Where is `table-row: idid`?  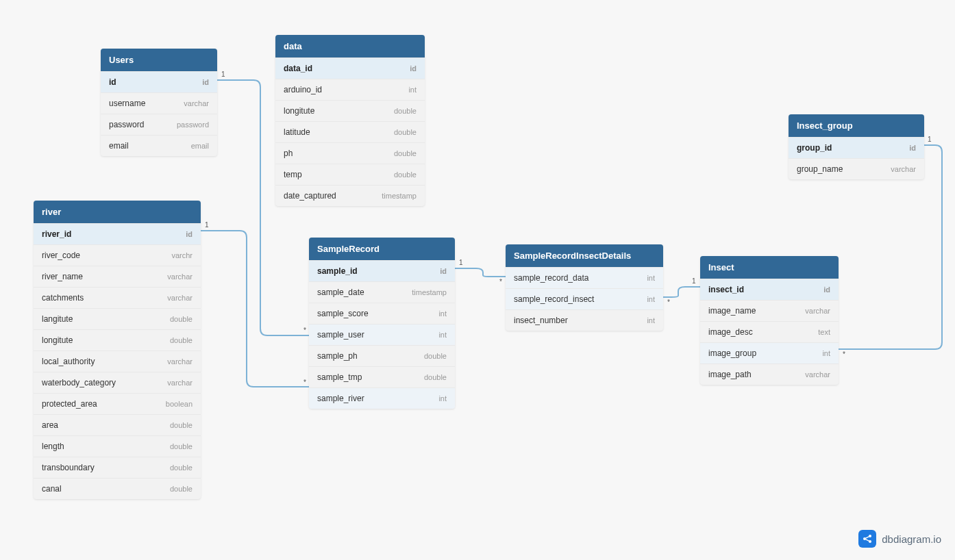 table-row: idid is located at coordinates (159, 82).